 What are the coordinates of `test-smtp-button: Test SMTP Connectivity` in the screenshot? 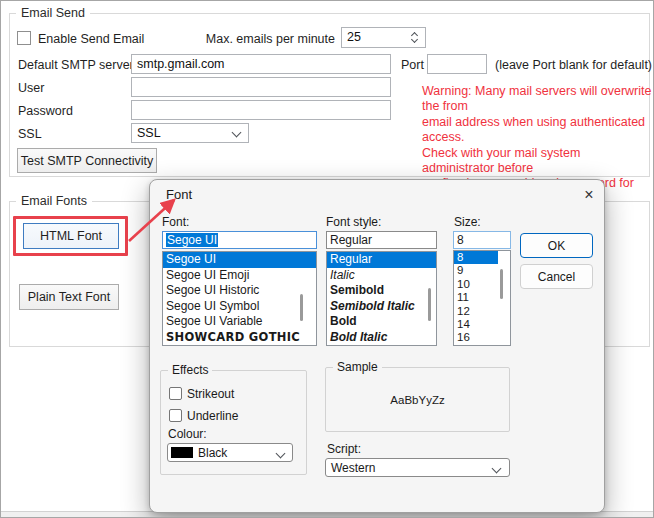 It's located at (87, 160).